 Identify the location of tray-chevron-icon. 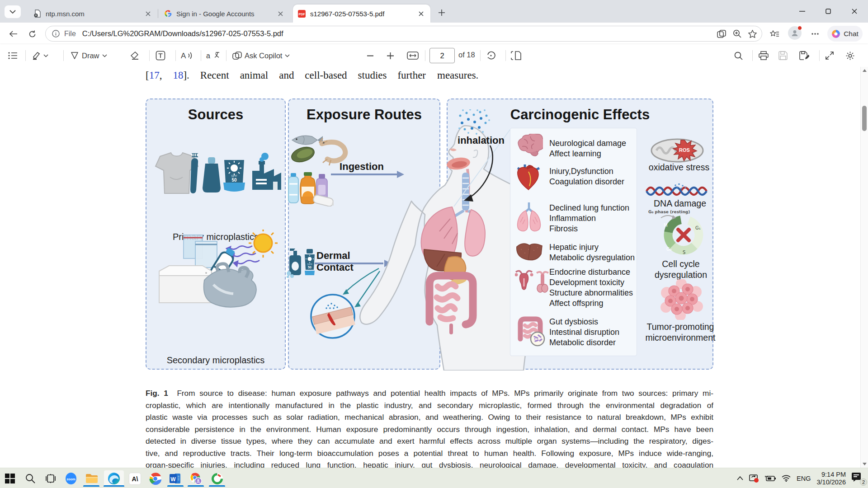
(740, 478).